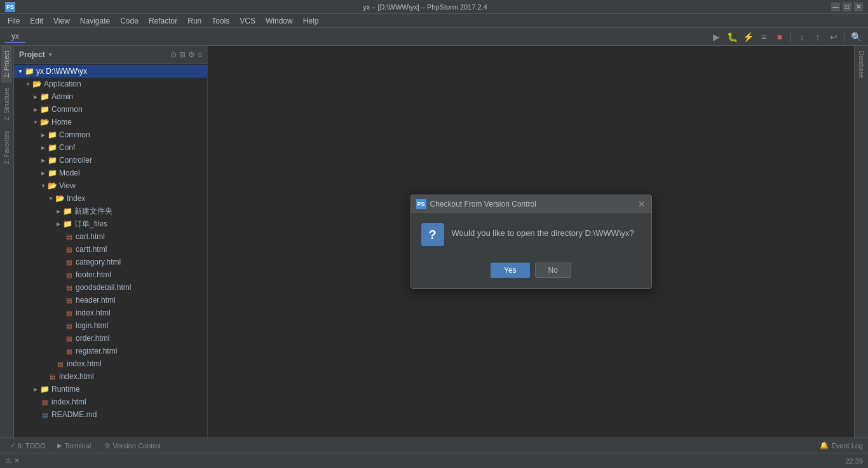  Describe the element at coordinates (44, 402) in the screenshot. I see `file-icon-index-html-root: ▤` at that location.